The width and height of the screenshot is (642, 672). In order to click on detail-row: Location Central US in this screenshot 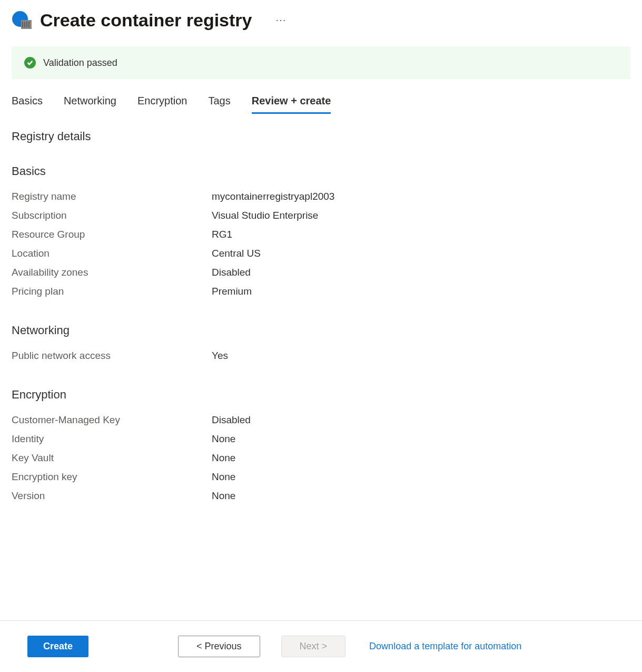, I will do `click(321, 254)`.